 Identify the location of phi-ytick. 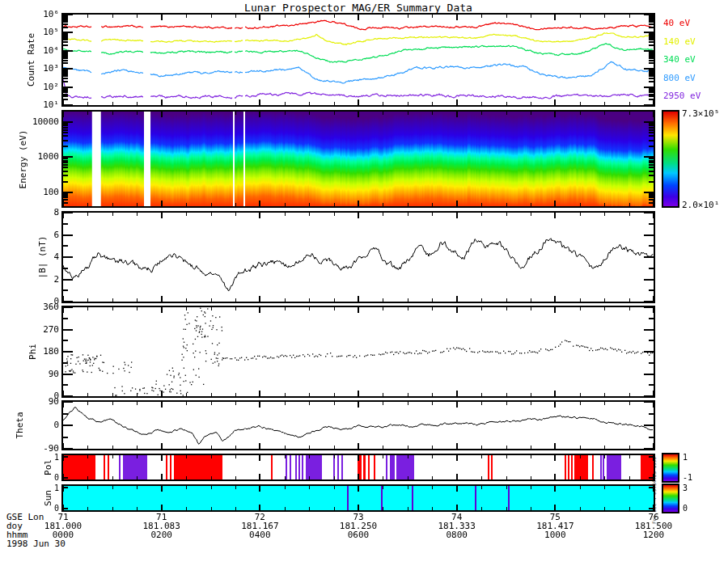
(651, 385).